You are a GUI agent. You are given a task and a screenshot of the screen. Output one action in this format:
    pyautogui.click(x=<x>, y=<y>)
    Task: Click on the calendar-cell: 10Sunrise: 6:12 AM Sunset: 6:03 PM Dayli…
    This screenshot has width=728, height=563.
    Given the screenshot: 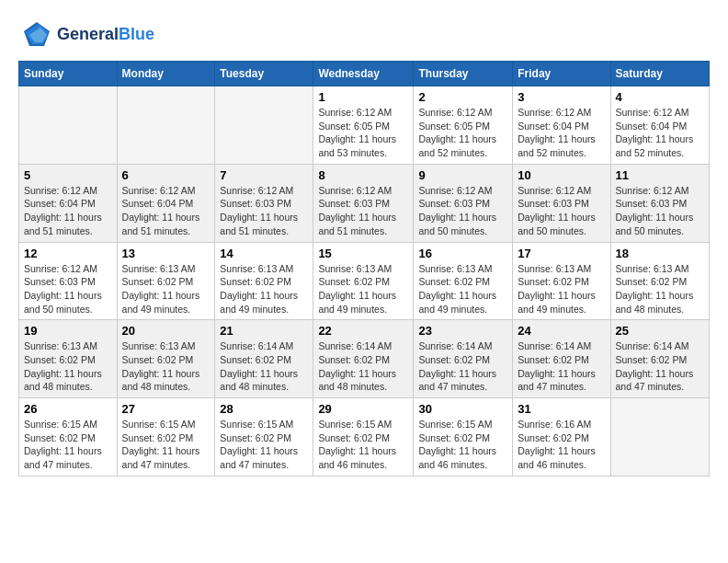 What is the action you would take?
    pyautogui.click(x=562, y=202)
    